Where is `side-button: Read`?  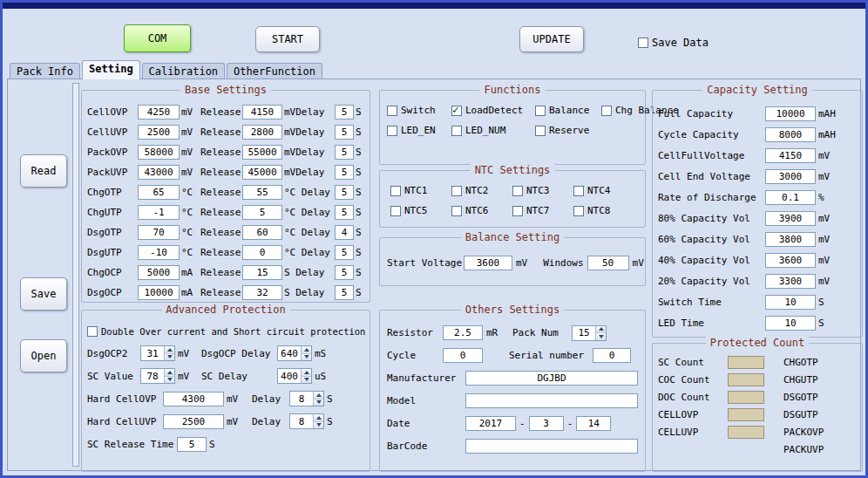
side-button: Read is located at coordinates (44, 171).